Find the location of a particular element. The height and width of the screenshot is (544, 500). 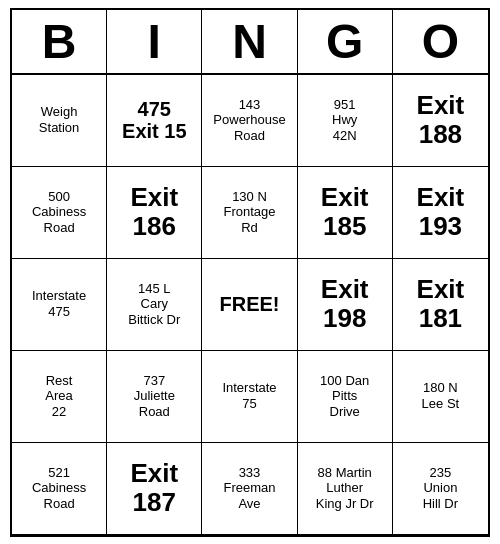

cell-content: 145 L Cary Bittick Dr is located at coordinates (154, 304).